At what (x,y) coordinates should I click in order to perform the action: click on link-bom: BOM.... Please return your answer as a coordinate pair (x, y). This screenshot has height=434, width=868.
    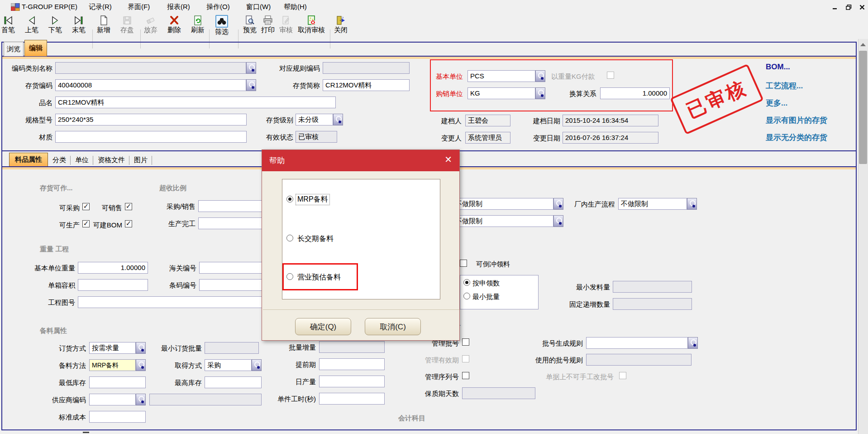
    Looking at the image, I should click on (778, 67).